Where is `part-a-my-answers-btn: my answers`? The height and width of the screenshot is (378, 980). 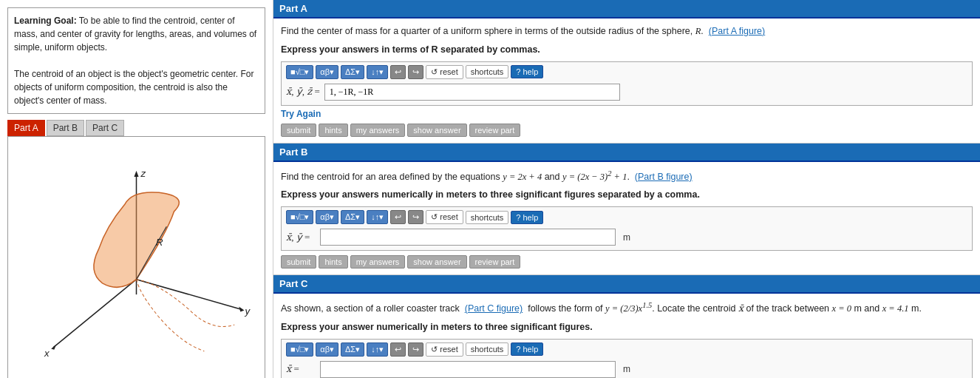
part-a-my-answers-btn: my answers is located at coordinates (378, 130).